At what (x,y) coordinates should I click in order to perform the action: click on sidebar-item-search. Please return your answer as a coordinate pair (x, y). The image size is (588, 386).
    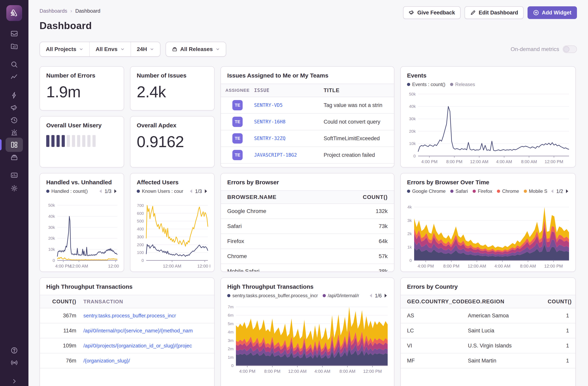
    Looking at the image, I should click on (14, 64).